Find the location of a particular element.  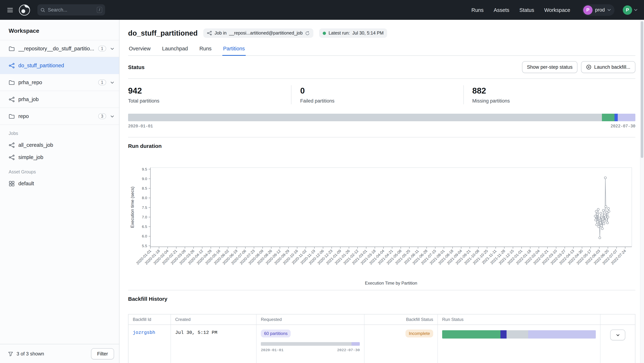

svg-text: Execution time (secs) is located at coordinates (132, 207).